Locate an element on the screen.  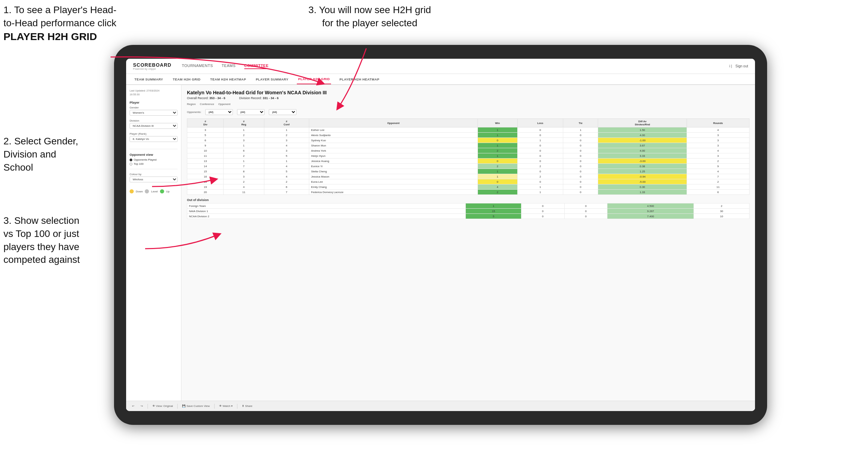
ood-table-body: Foreign Team 1 0 0 4.500 2 NAIA Division… is located at coordinates (469, 211).